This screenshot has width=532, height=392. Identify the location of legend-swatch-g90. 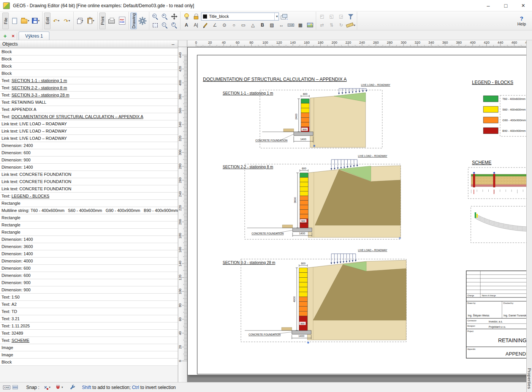
(491, 120).